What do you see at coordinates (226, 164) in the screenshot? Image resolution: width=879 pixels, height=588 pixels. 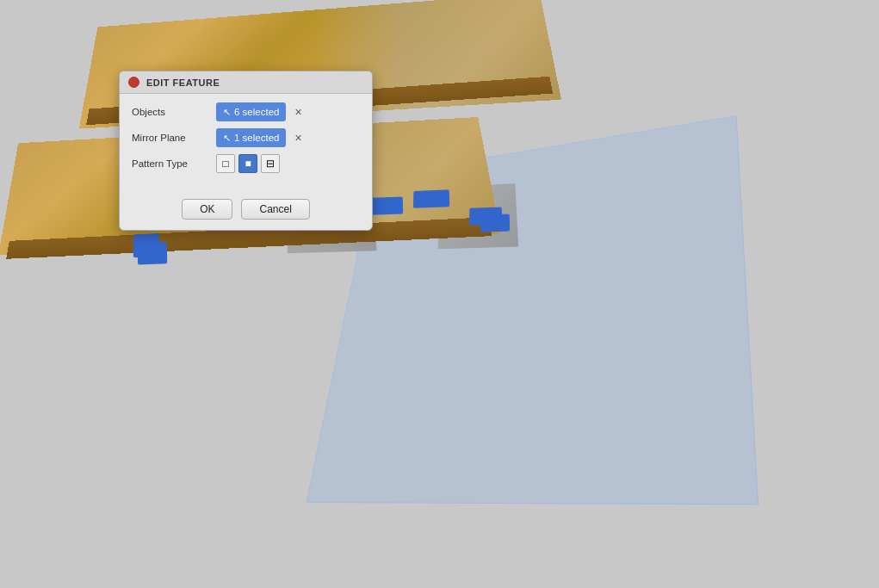 I see `pattern-icon-square-empty: □` at bounding box center [226, 164].